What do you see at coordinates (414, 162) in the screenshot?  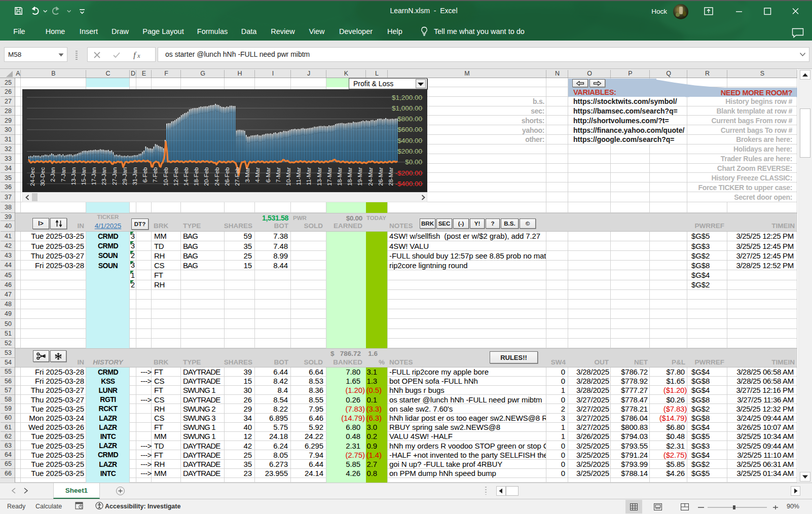 I see `svg-text: $0.00` at bounding box center [414, 162].